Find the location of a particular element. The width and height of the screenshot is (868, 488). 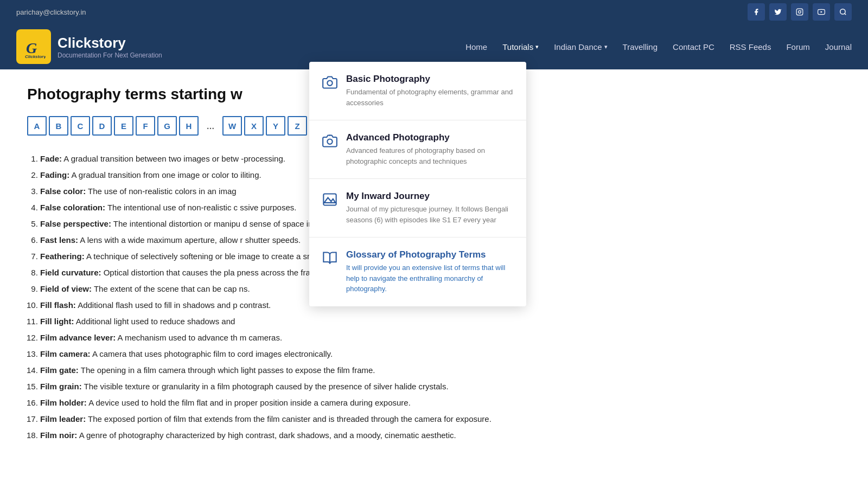

youtube-icon is located at coordinates (821, 12).